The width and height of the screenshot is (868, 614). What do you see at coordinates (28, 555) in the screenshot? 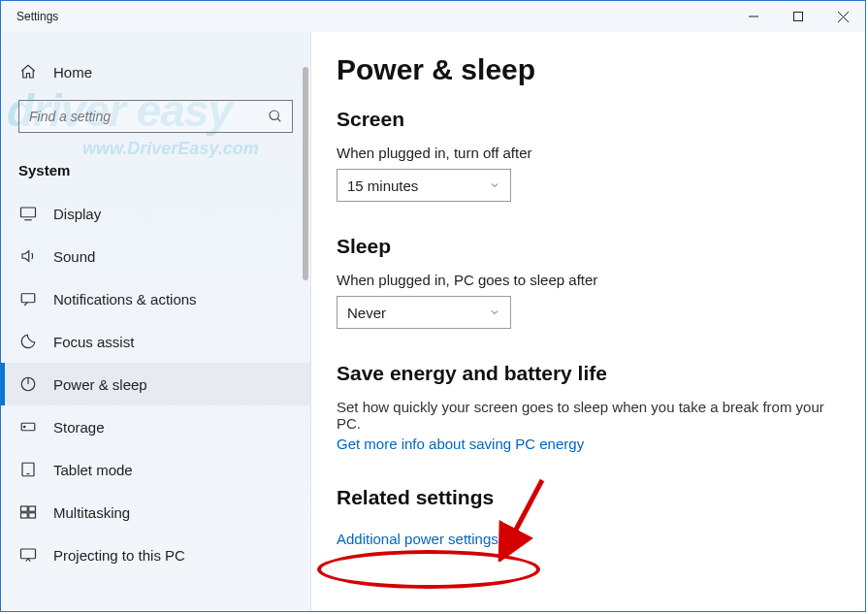
I see `projecting-icon` at bounding box center [28, 555].